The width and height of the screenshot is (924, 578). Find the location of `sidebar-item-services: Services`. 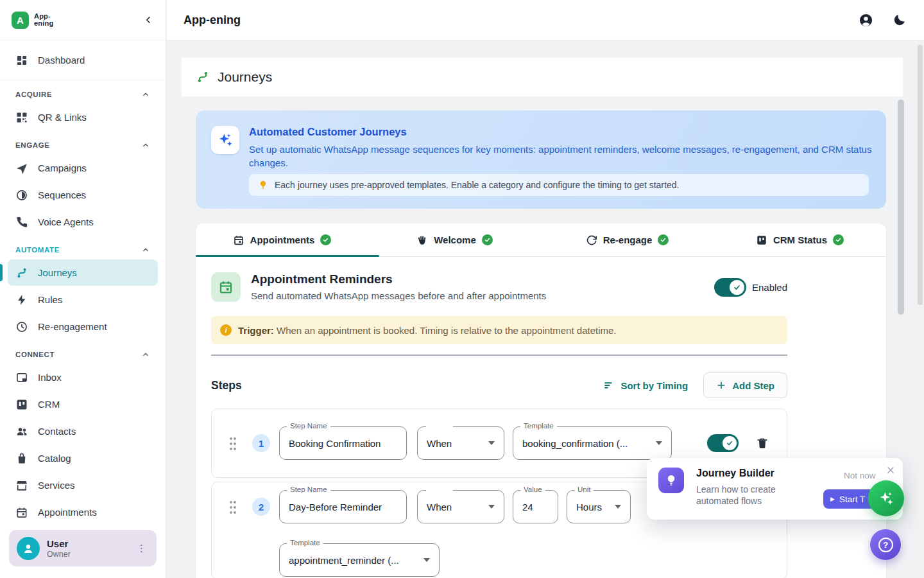

sidebar-item-services: Services is located at coordinates (83, 486).